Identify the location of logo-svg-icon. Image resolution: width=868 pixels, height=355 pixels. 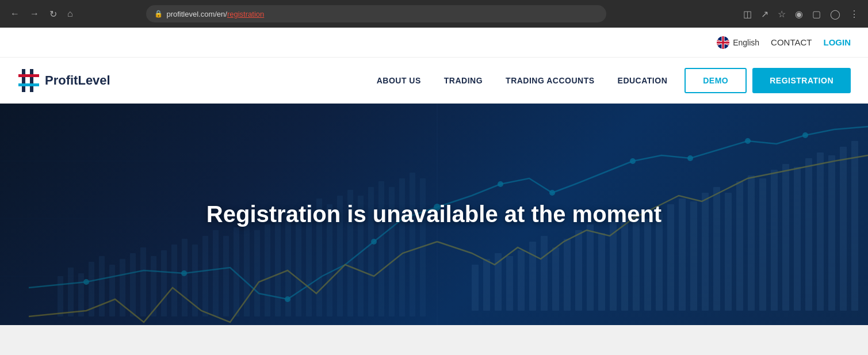
(29, 81).